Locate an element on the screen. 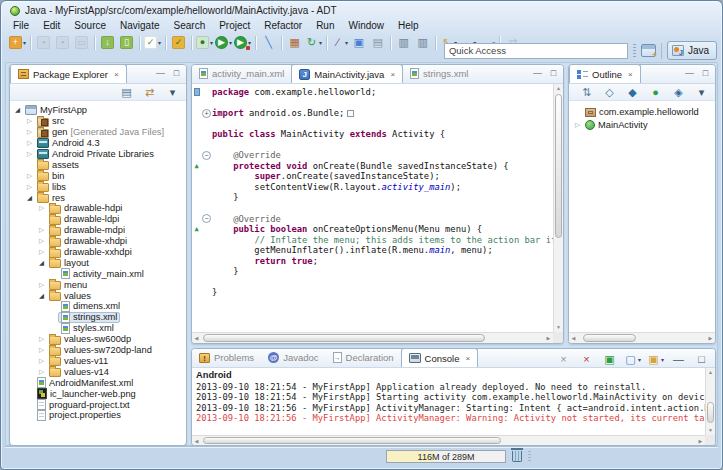 Image resolution: width=723 pixels, height=470 pixels. display-console-icon: ▢▾ is located at coordinates (632, 360).